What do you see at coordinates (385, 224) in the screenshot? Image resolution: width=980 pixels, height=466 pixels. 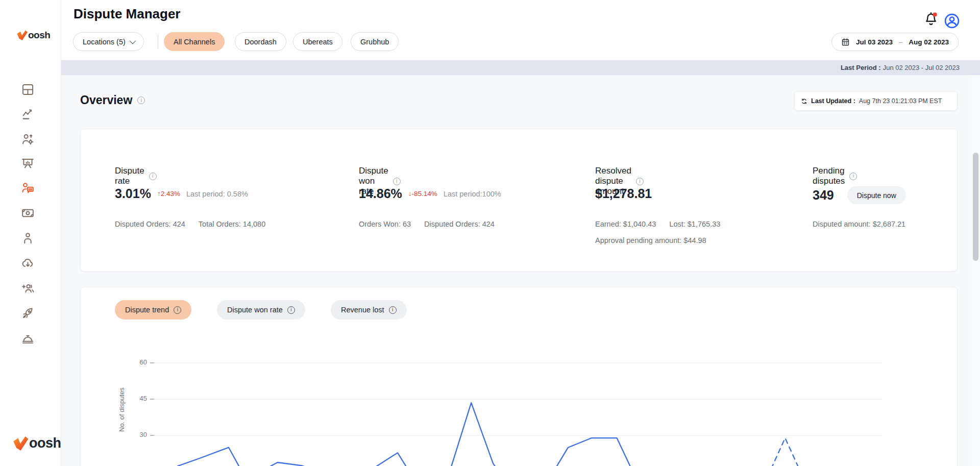 I see `metric-stat: Orders Won: 63` at bounding box center [385, 224].